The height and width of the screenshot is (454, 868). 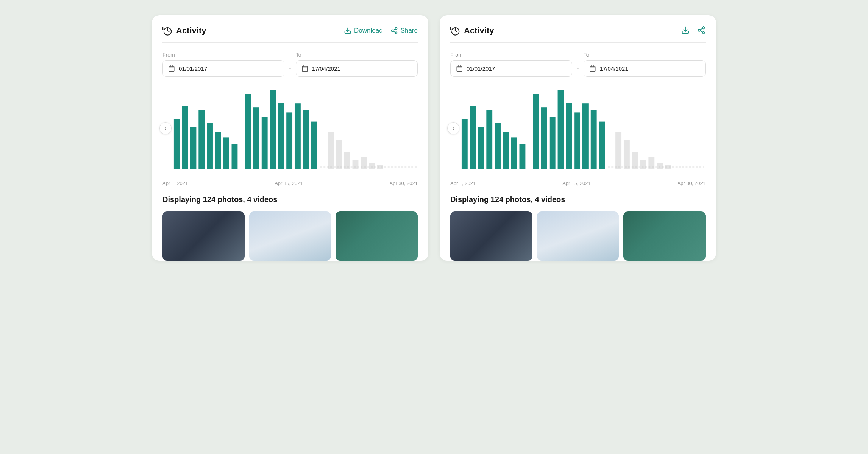 I want to click on chart-label-1-right: Apr 15, 2021, so click(x=576, y=183).